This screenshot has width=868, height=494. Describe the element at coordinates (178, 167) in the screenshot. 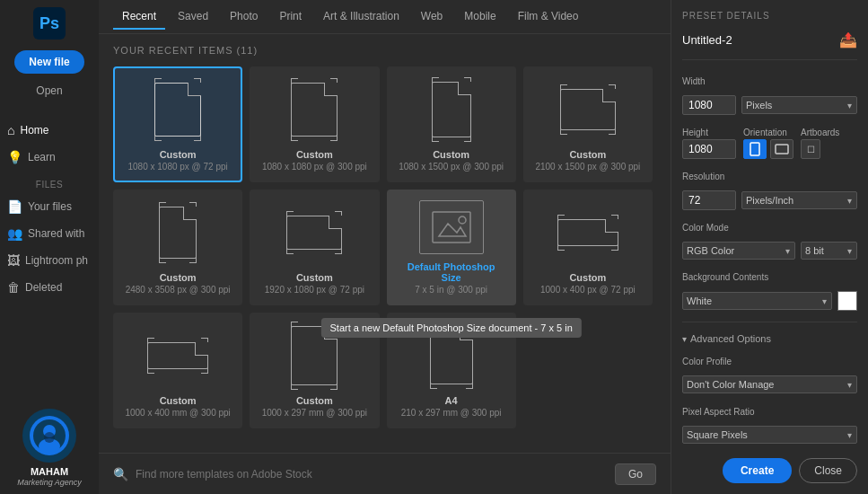

I see `template-size-1: 1080 x 1080 px @ 72 ppi` at that location.